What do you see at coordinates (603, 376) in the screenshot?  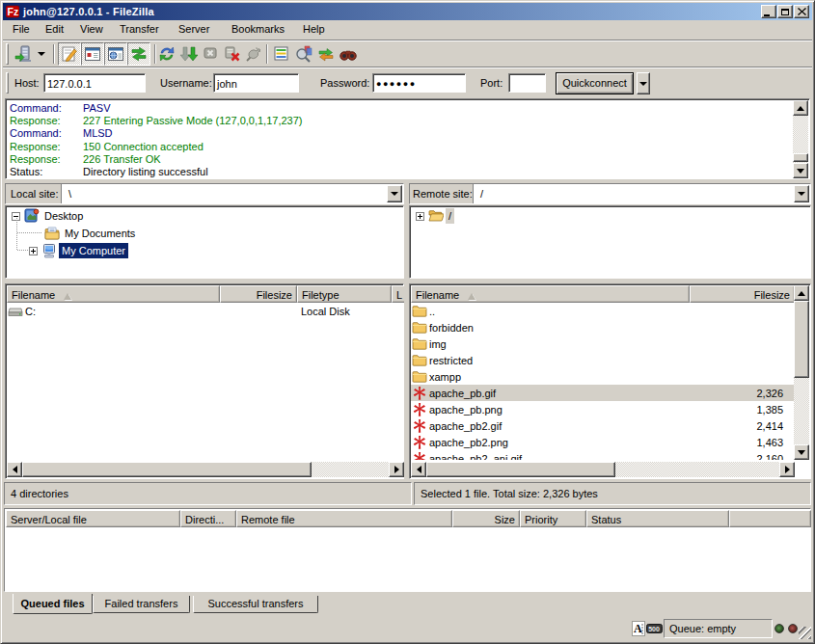 I see `file-row: xampp` at bounding box center [603, 376].